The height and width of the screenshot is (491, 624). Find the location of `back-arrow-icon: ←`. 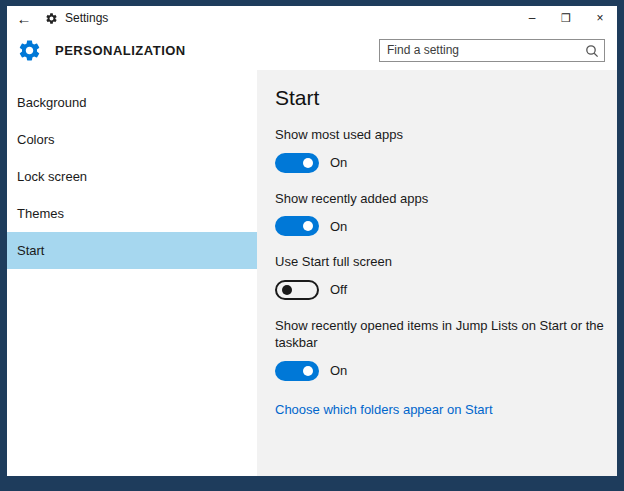

back-arrow-icon: ← is located at coordinates (24, 18).